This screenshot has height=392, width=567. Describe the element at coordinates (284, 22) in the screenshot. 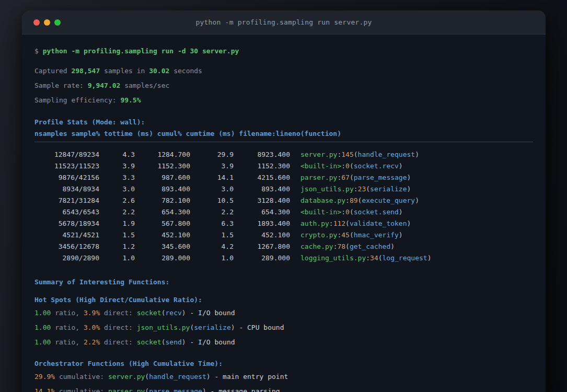

I see `window-titlebar: python -m profiling.sampling run server.…` at that location.